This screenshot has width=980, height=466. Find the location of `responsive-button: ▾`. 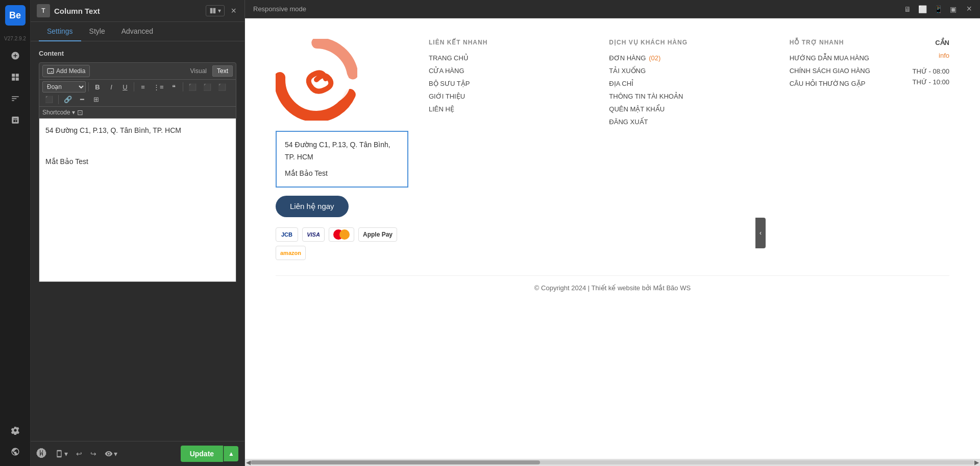

responsive-button: ▾ is located at coordinates (61, 454).